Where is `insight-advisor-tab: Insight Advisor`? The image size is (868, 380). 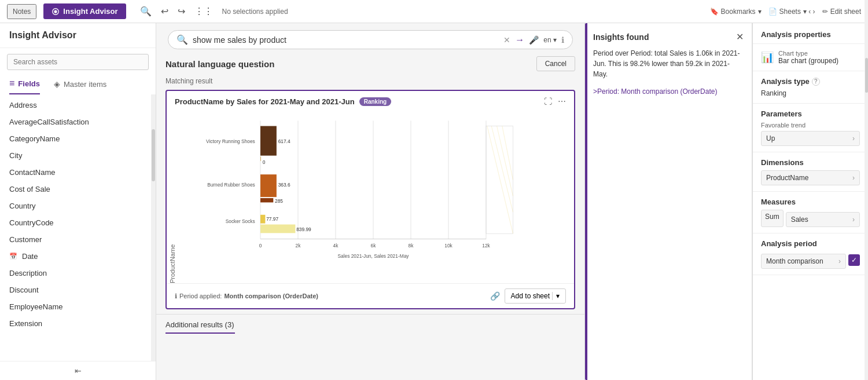 insight-advisor-tab: Insight Advisor is located at coordinates (84, 12).